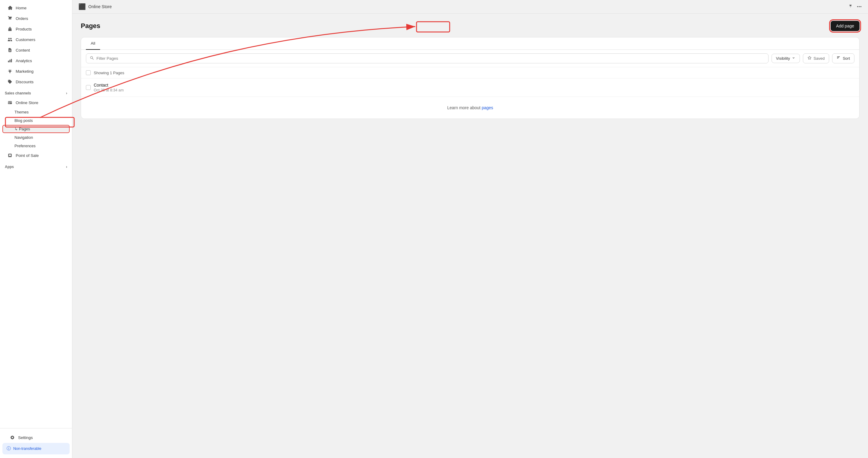 This screenshot has width=868, height=458. Describe the element at coordinates (10, 103) in the screenshot. I see `online-store-icon` at that location.